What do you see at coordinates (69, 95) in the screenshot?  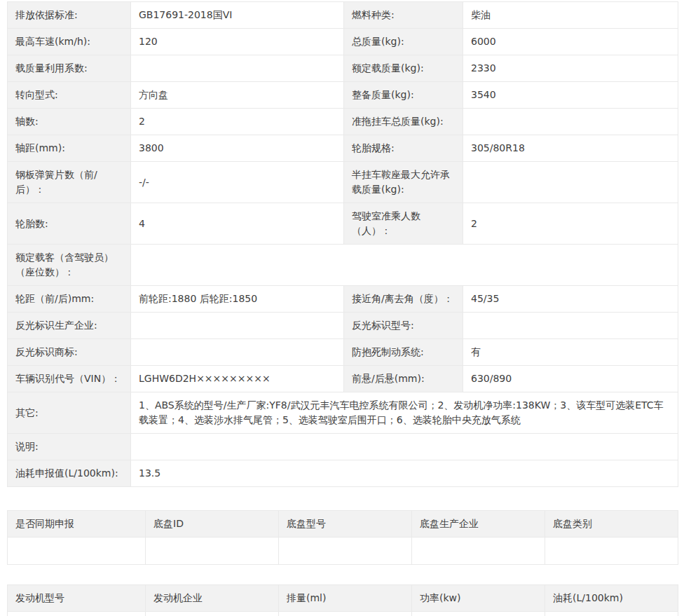 I see `spec-label-cell: 转向型式:` at bounding box center [69, 95].